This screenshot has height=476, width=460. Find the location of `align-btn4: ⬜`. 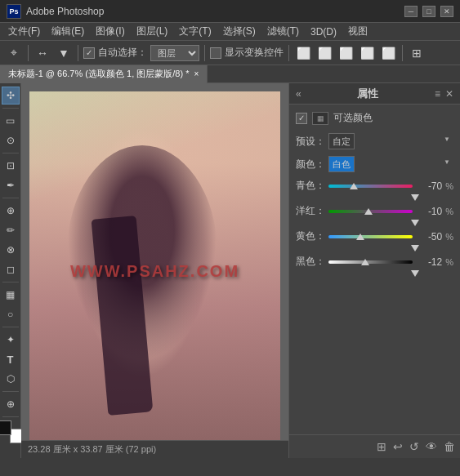

align-btn4: ⬜ is located at coordinates (367, 53).